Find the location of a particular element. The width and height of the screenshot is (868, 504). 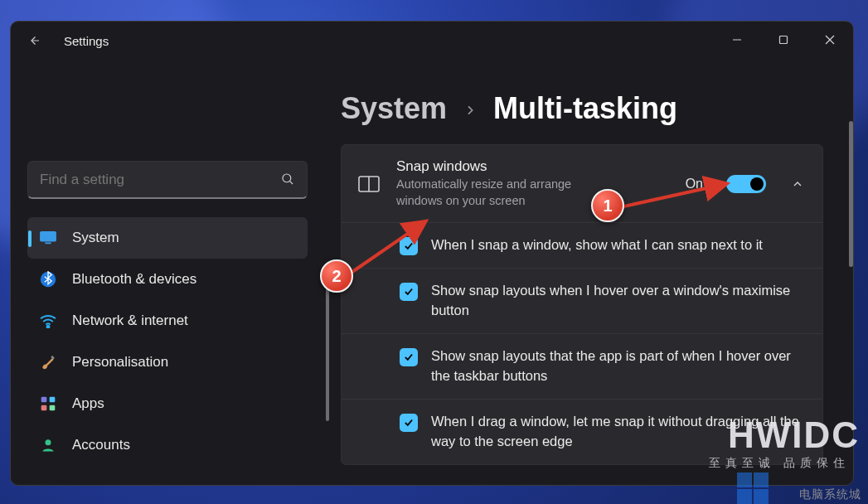

wifi-icon is located at coordinates (48, 321).